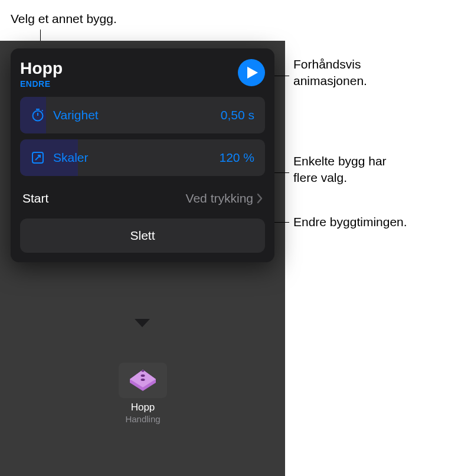 The width and height of the screenshot is (471, 476). Describe the element at coordinates (137, 115) in the screenshot. I see `duration-label: Varighet` at that location.